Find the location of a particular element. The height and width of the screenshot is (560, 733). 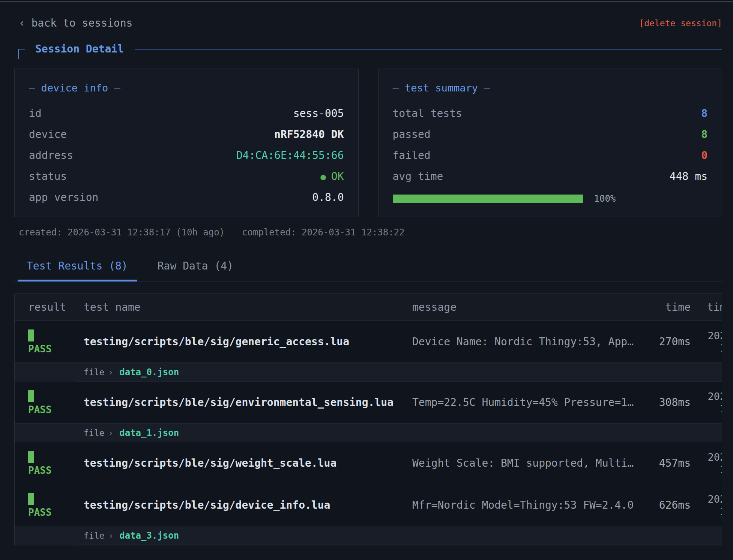

failed-label: failed is located at coordinates (412, 155).